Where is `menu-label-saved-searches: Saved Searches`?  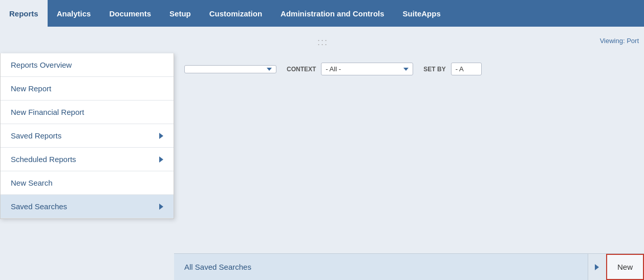
menu-label-saved-searches: Saved Searches is located at coordinates (39, 206).